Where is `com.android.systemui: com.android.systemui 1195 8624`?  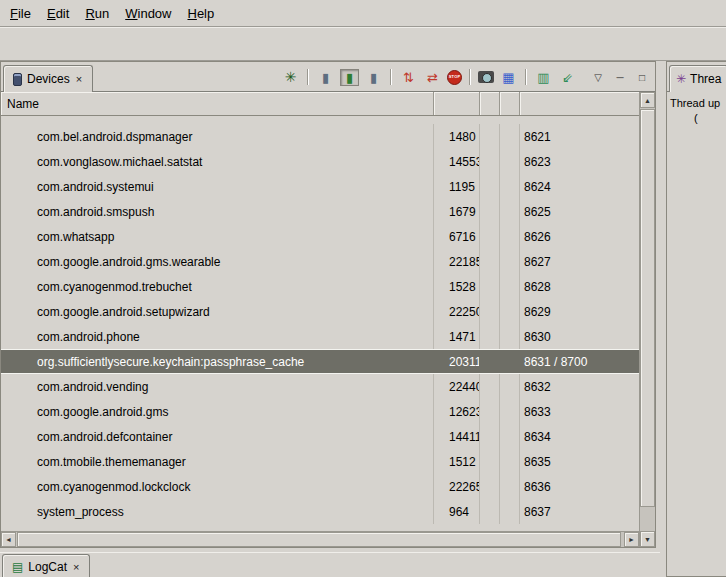 com.android.systemui: com.android.systemui 1195 8624 is located at coordinates (320, 186).